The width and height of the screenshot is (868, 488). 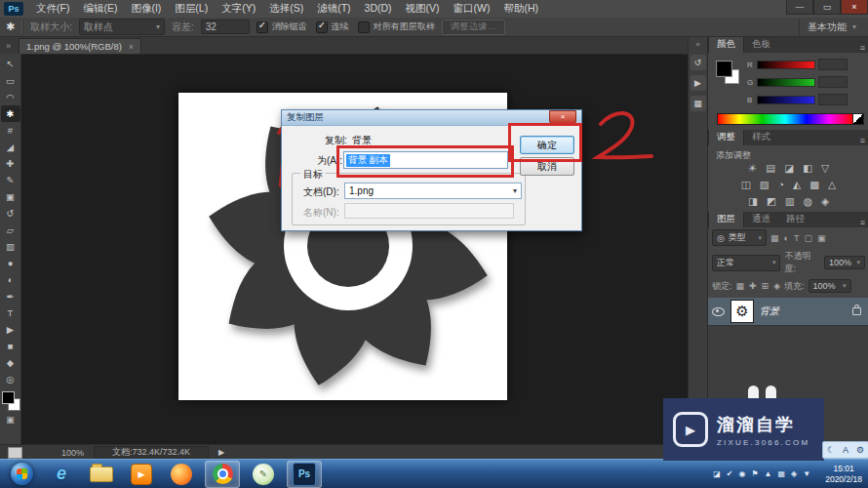 What do you see at coordinates (11, 180) in the screenshot?
I see `brush-tool-icon: ✎` at bounding box center [11, 180].